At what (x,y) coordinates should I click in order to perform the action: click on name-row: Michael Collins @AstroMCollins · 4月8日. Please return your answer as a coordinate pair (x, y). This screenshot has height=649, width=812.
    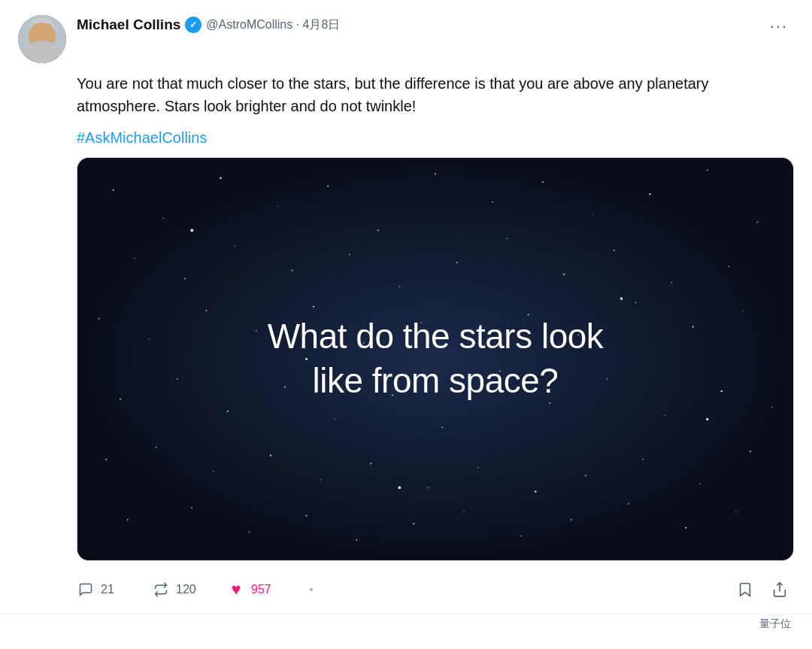
    Looking at the image, I should click on (415, 25).